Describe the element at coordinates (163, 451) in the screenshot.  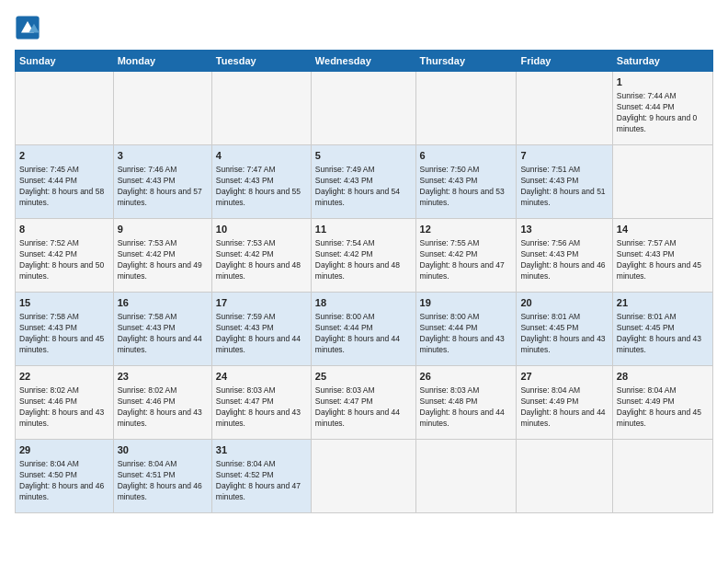
I see `day-number: 30` at that location.